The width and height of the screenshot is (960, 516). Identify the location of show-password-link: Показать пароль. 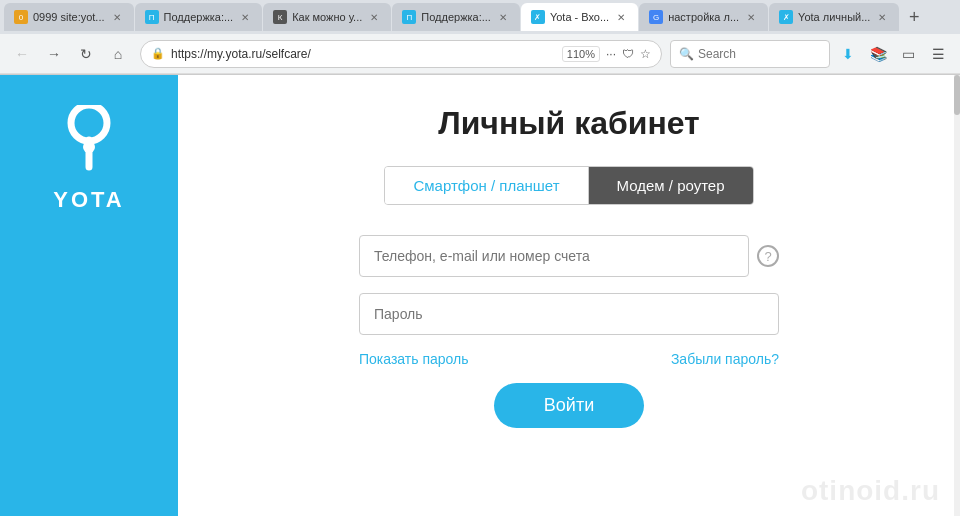
(414, 359).